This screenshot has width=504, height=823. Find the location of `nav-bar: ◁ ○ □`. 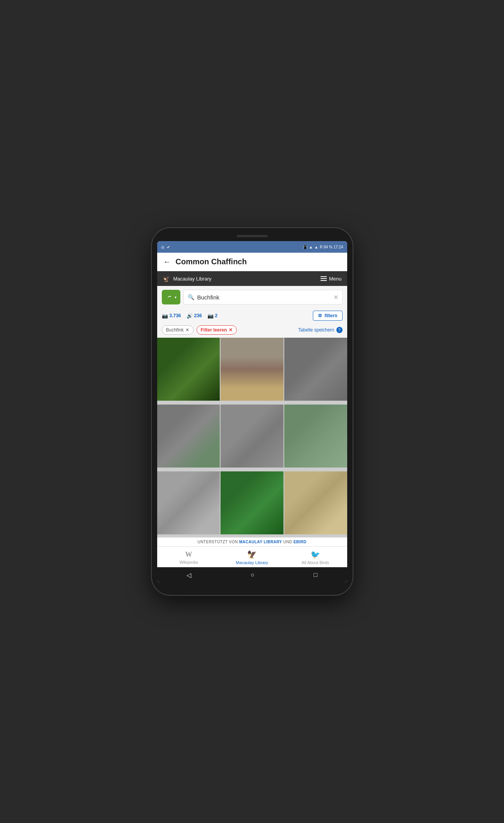

nav-bar: ◁ ○ □ is located at coordinates (252, 575).